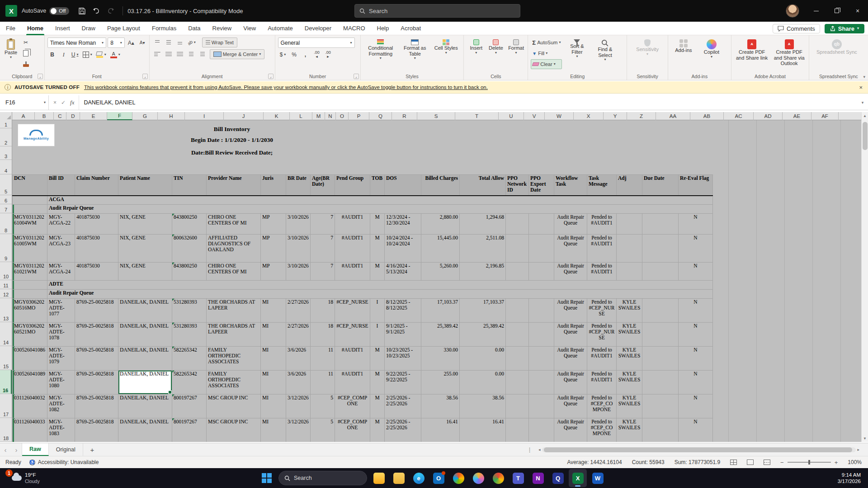  I want to click on cell: 38.56, so click(483, 407).